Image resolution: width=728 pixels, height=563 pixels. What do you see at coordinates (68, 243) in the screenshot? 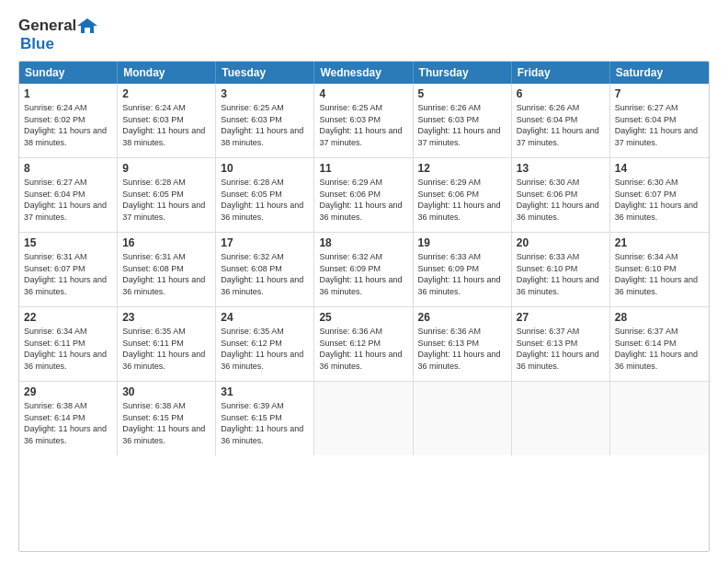
I see `day-number: 15` at bounding box center [68, 243].